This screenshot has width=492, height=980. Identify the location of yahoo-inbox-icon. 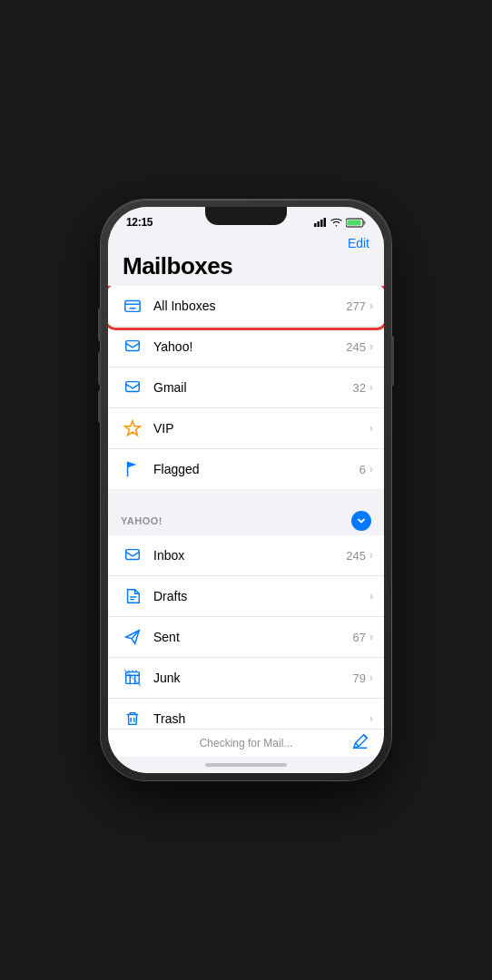
(133, 347).